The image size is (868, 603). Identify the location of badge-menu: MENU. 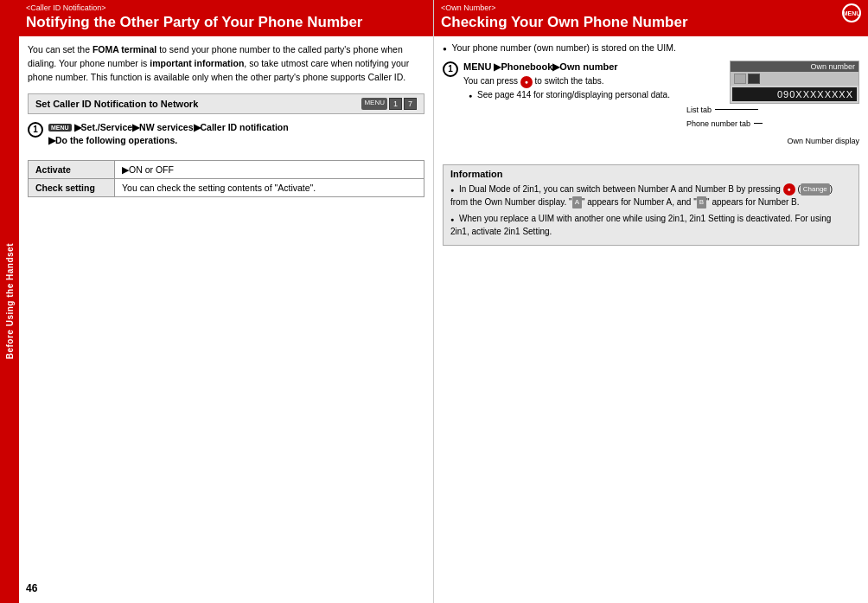
(374, 104).